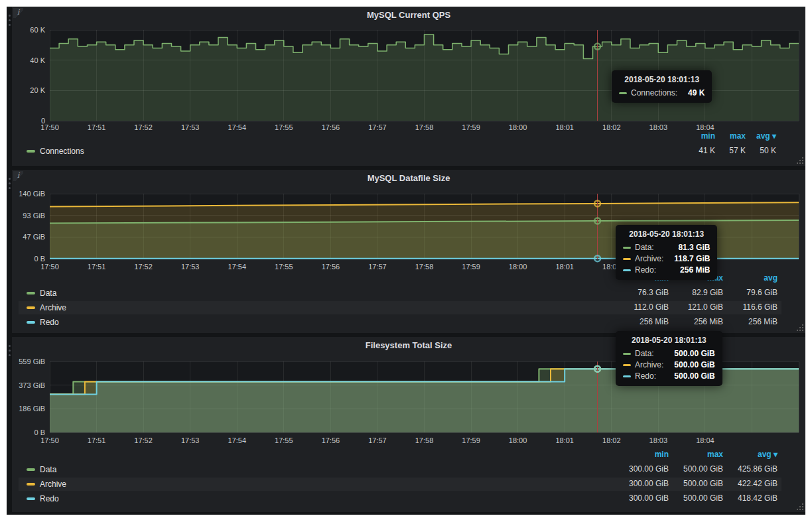  What do you see at coordinates (37, 90) in the screenshot?
I see `svg-text: 20 K` at bounding box center [37, 90].